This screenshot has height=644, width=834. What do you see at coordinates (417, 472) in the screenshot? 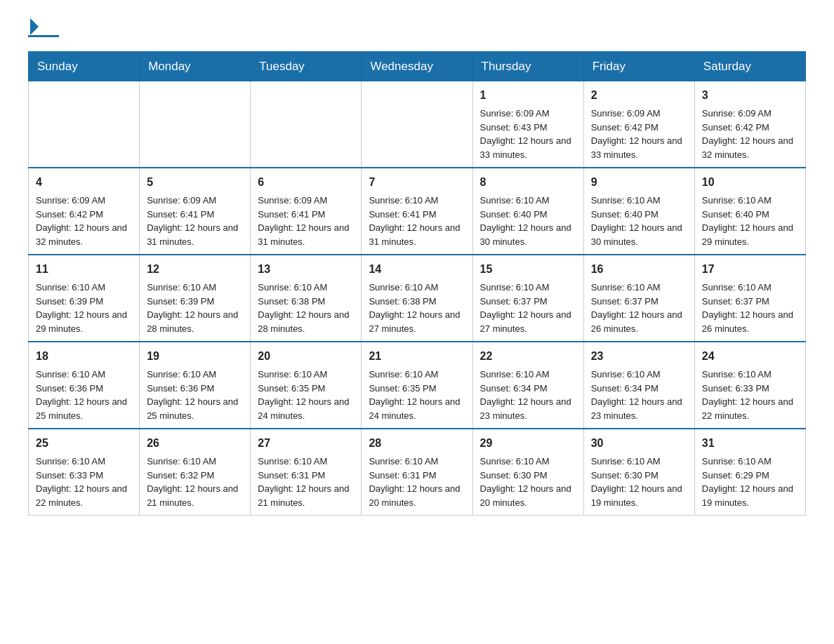
I see `calendar-cell: 28Sunrise: 6:10 AM Sunset: 6:31 PM Dayli…` at bounding box center [417, 472].